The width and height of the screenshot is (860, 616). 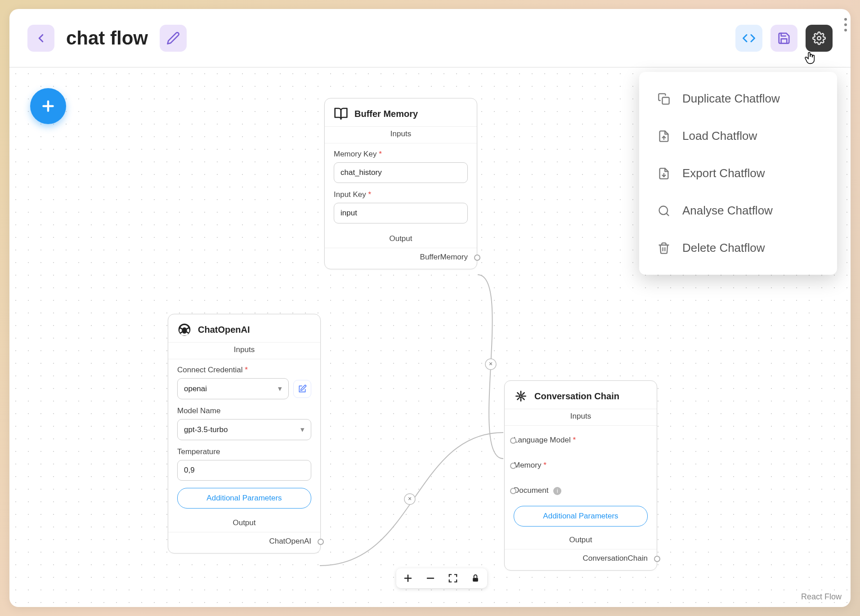 What do you see at coordinates (290, 541) in the screenshot?
I see `output-name: ChatOpenAI` at bounding box center [290, 541].